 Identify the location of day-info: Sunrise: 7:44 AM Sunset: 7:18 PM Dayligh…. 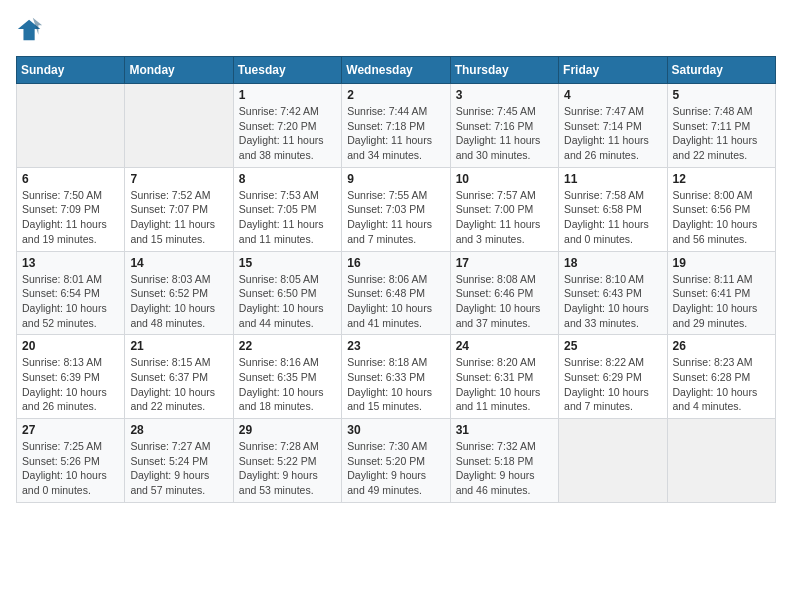
(396, 134).